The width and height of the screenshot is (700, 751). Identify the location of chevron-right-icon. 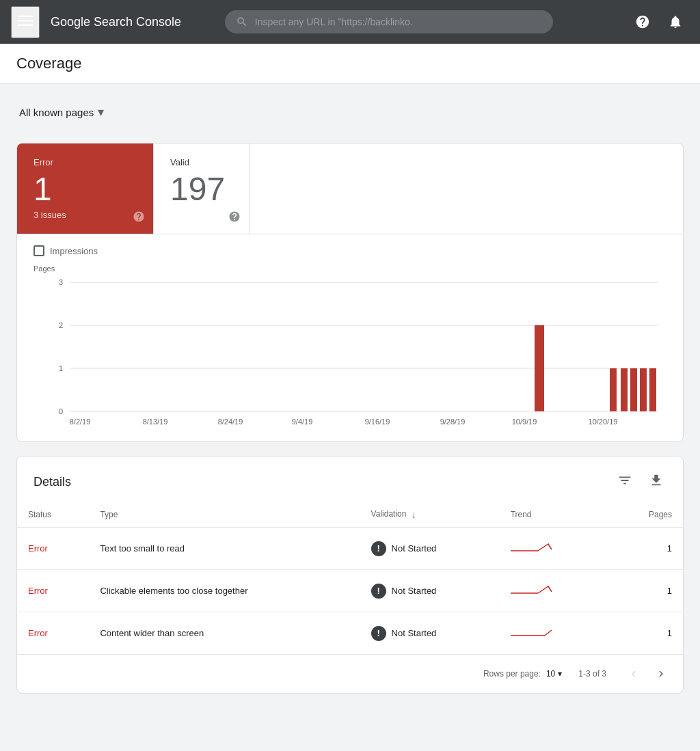
(661, 674).